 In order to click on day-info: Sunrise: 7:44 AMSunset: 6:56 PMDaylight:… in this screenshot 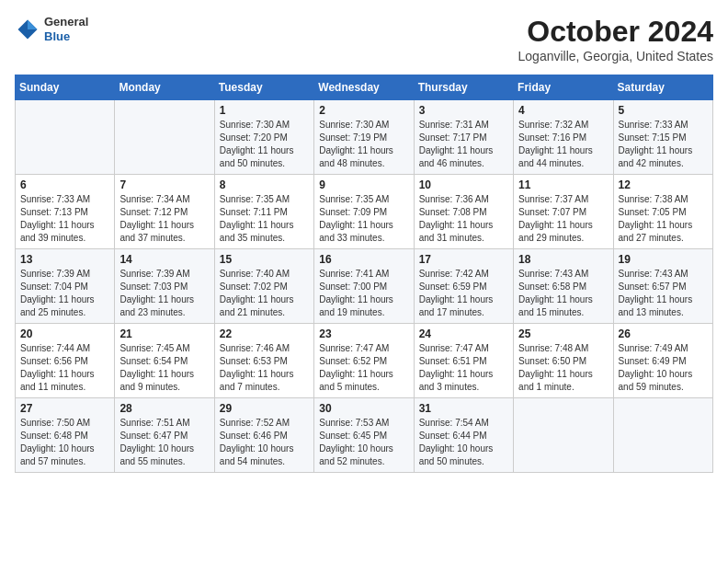, I will do `click(64, 368)`.